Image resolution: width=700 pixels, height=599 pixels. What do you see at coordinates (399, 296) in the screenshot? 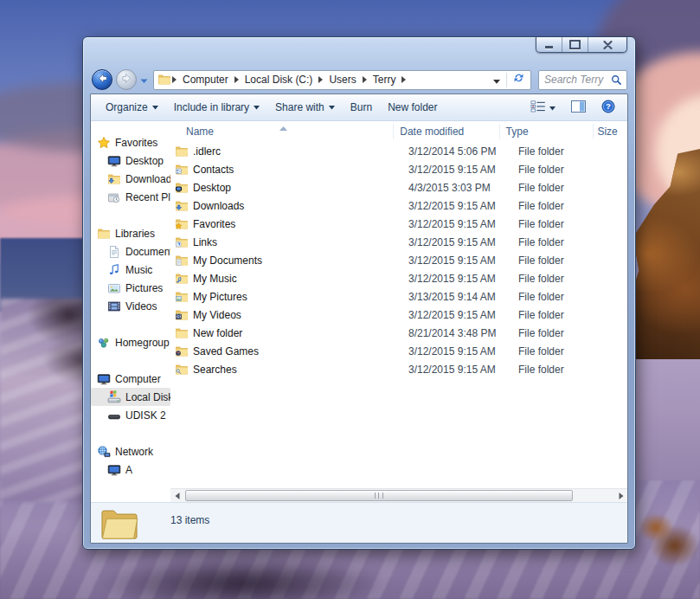
I see `table-row: My Pictures3/13/2015 9:14 AMFile folder` at bounding box center [399, 296].